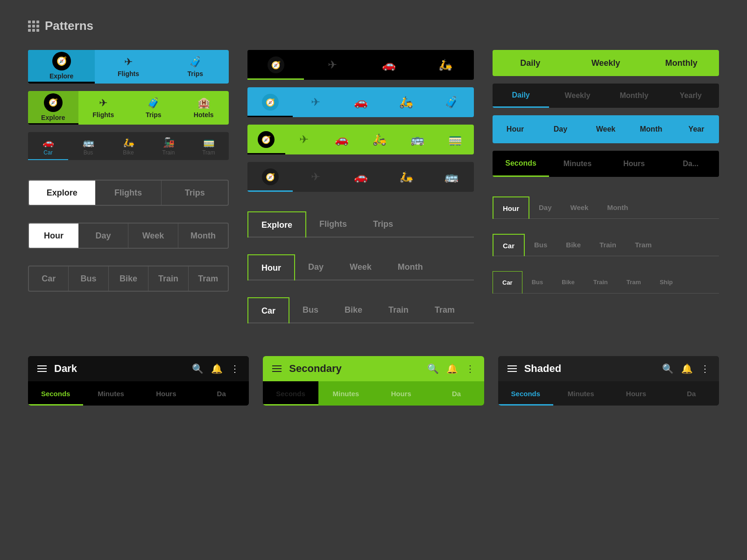 The width and height of the screenshot is (747, 560). What do you see at coordinates (634, 96) in the screenshot?
I see `tt-monthly-dark: Monthly` at bounding box center [634, 96].